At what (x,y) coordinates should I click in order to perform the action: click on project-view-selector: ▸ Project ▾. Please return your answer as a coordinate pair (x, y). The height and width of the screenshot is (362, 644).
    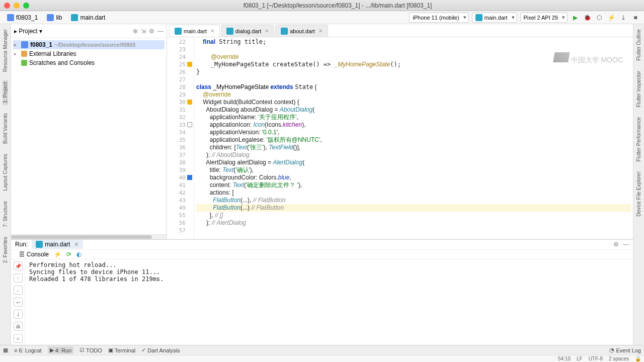
    Looking at the image, I should click on (28, 31).